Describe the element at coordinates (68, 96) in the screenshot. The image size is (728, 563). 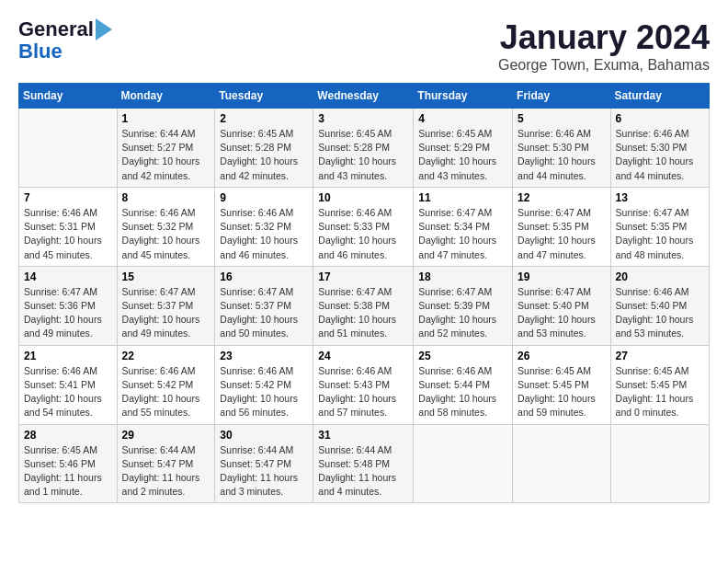
I see `day-of-week-header: Sunday` at that location.